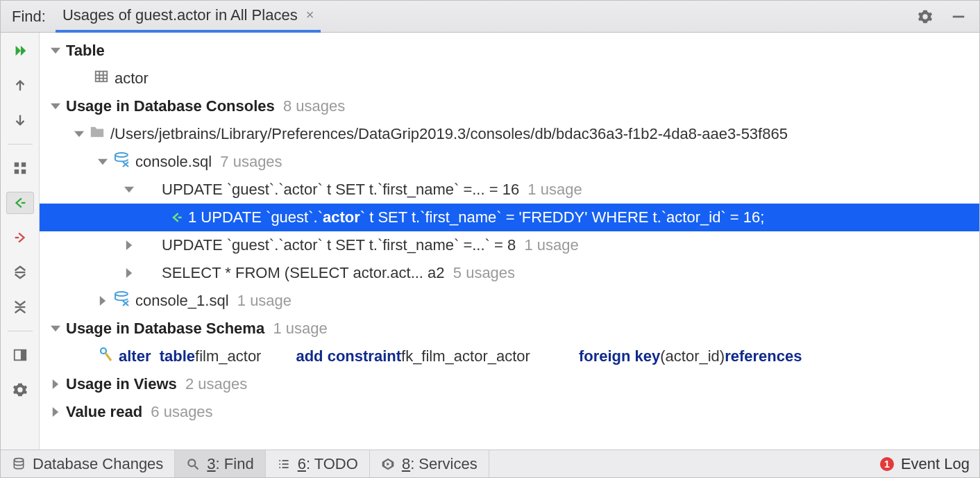 This screenshot has height=478, width=980. What do you see at coordinates (449, 134) in the screenshot?
I see `folder-path: /Users/jetbrains/Library/Preferences/Dat…` at bounding box center [449, 134].